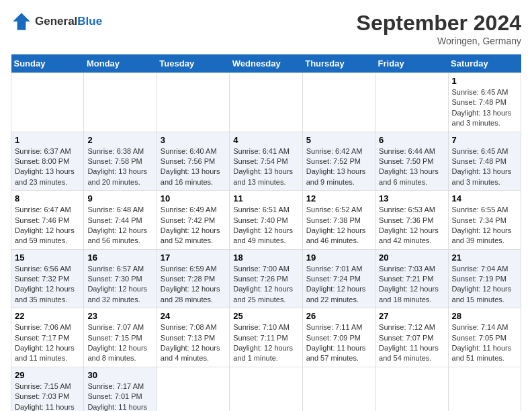 The width and height of the screenshot is (532, 411). Describe the element at coordinates (484, 338) in the screenshot. I see `table-row: 28Sunrise: 7:14 AMSunset: 7:05 PMDayligh…` at that location.